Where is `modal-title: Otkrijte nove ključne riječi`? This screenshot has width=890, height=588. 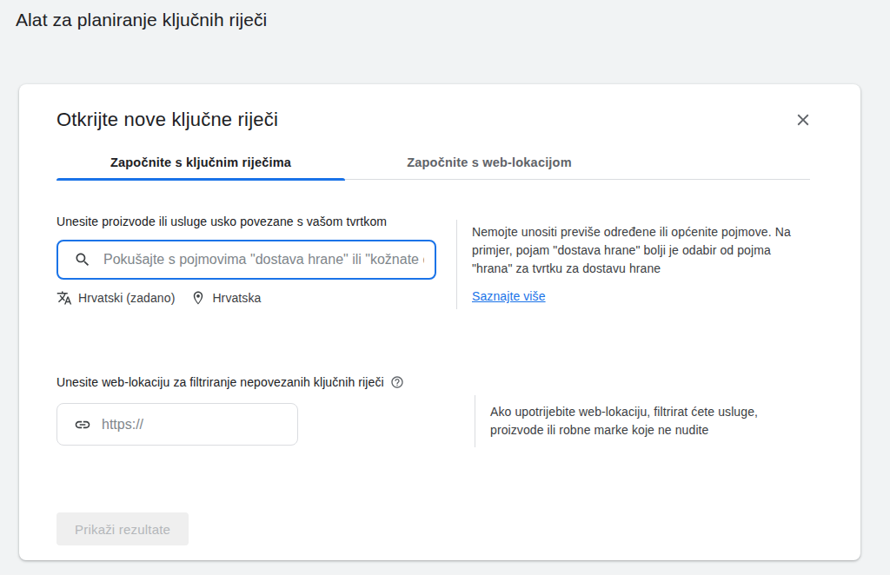
modal-title: Otkrijte nove ključne riječi is located at coordinates (167, 120).